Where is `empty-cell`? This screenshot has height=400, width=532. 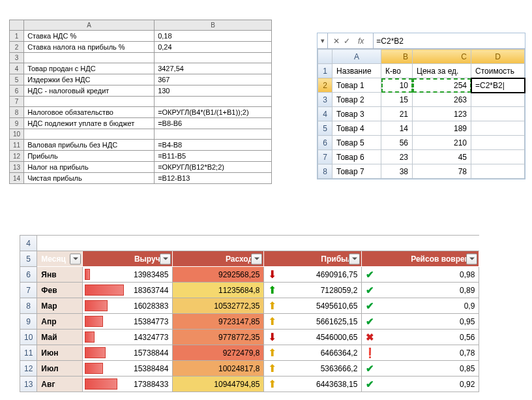 empty-cell is located at coordinates (258, 243).